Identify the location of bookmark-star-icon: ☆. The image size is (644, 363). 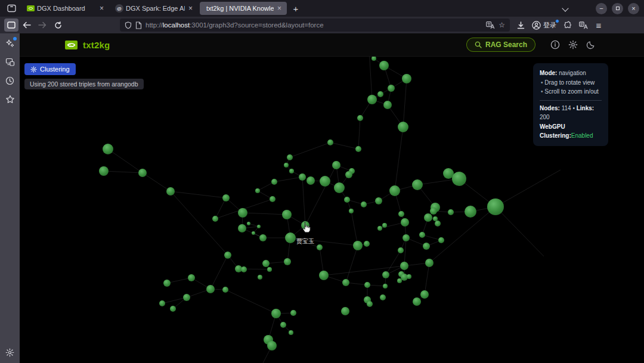
(502, 25).